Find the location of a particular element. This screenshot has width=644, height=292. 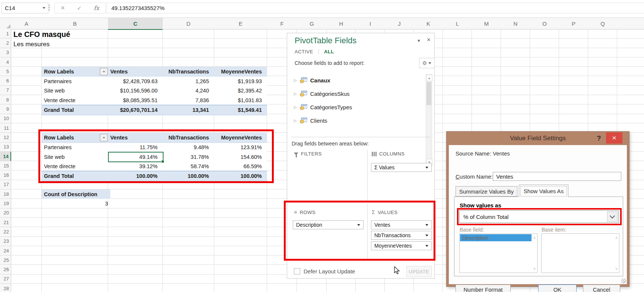

field-item-catégoriesskus: ▷CatégoriesSkus is located at coordinates (358, 94).